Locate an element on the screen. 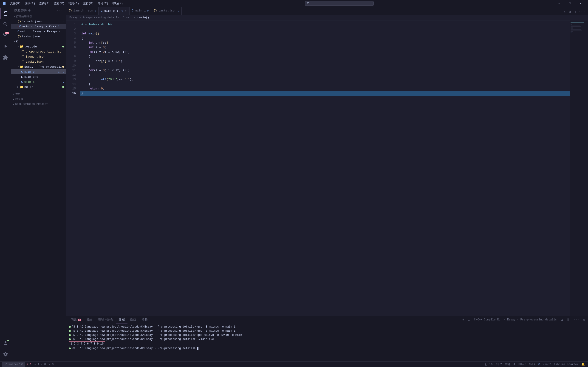 Image resolution: width=588 pixels, height=367 pixels. tabnine-text: tabnine starter is located at coordinates (566, 365).